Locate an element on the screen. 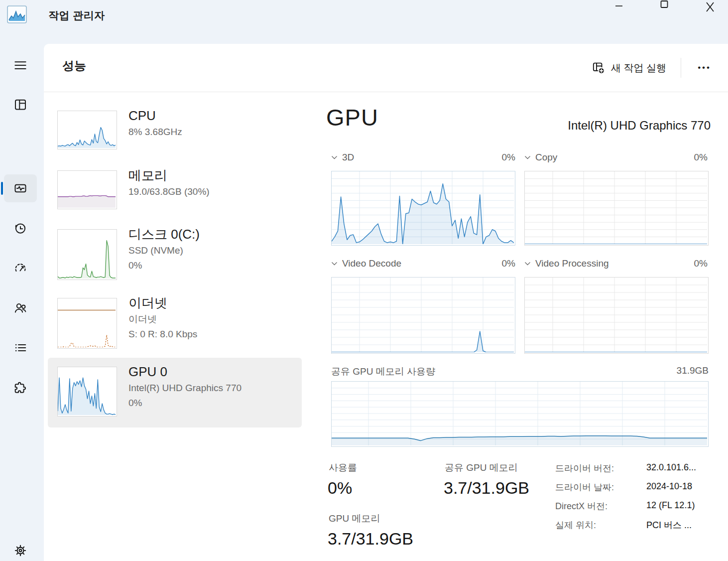 This screenshot has width=728, height=561. page-title: 성능 is located at coordinates (74, 66).